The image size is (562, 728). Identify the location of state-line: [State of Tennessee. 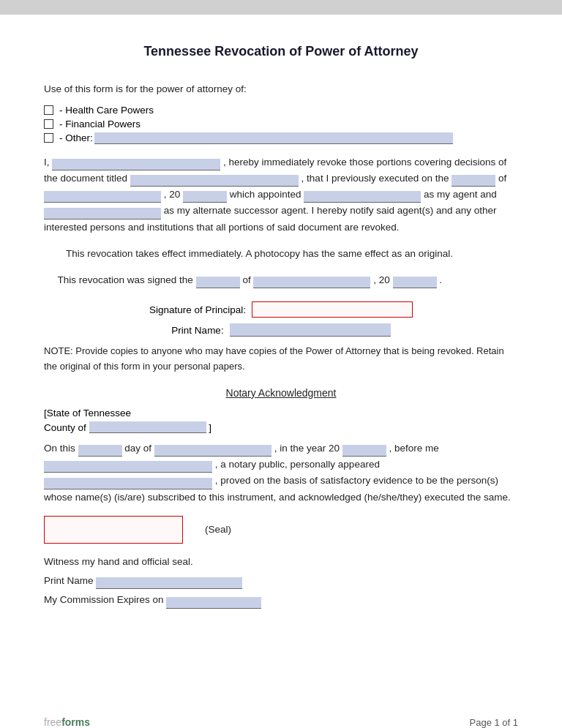
(281, 413).